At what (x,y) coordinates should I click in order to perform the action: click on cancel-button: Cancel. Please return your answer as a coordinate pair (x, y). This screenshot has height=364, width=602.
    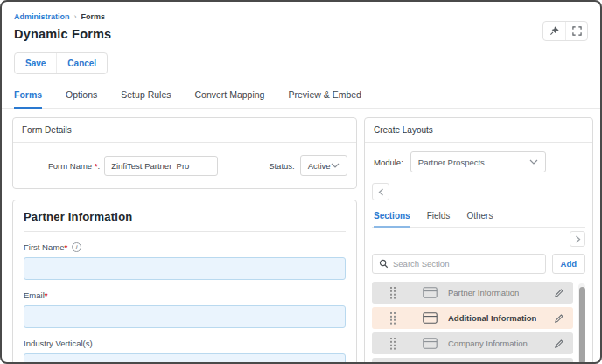
    Looking at the image, I should click on (81, 63).